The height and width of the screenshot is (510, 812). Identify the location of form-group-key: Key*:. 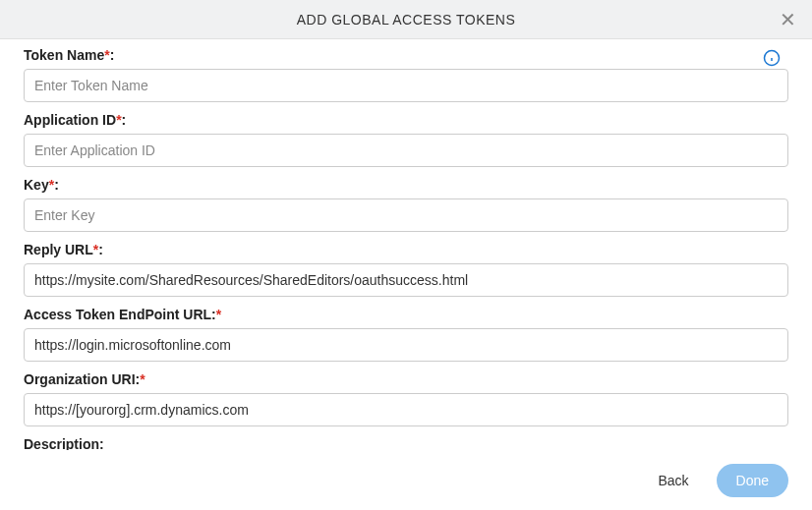
(406, 204).